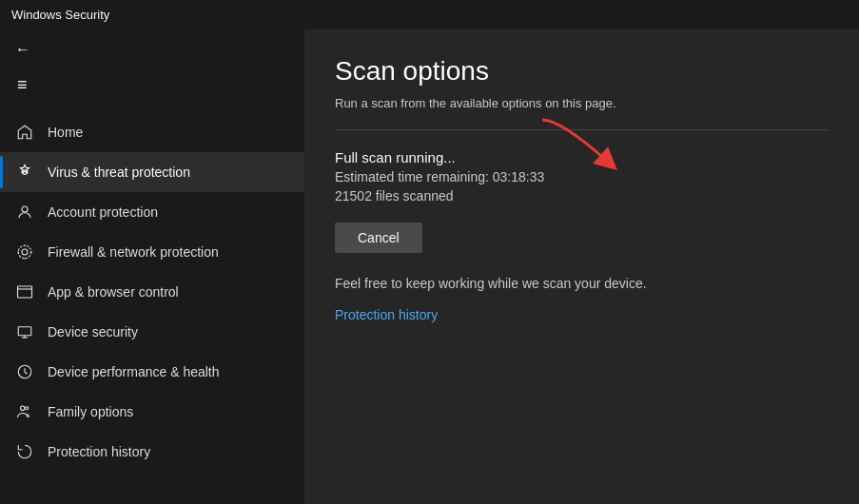 This screenshot has height=504, width=859. What do you see at coordinates (582, 177) in the screenshot?
I see `scan-info: Full scan running... Estimated time rema…` at bounding box center [582, 177].